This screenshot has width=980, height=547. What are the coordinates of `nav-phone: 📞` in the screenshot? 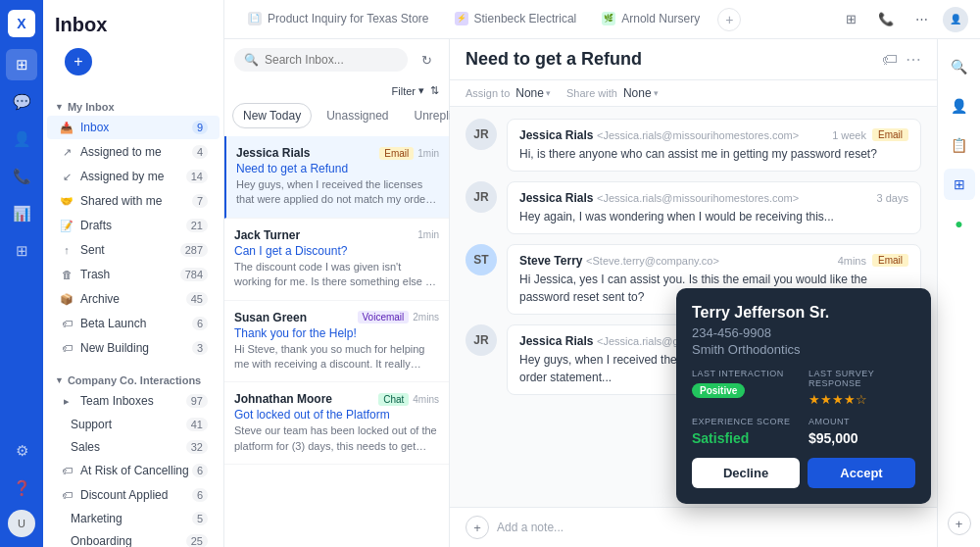 It's located at (22, 176).